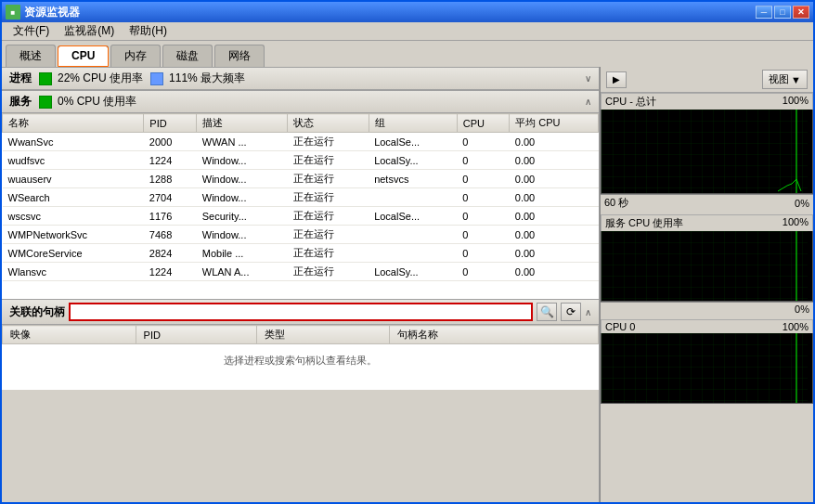 Image resolution: width=815 pixels, height=504 pixels. Describe the element at coordinates (589, 102) in the screenshot. I see `services-chevron: ∧` at that location.